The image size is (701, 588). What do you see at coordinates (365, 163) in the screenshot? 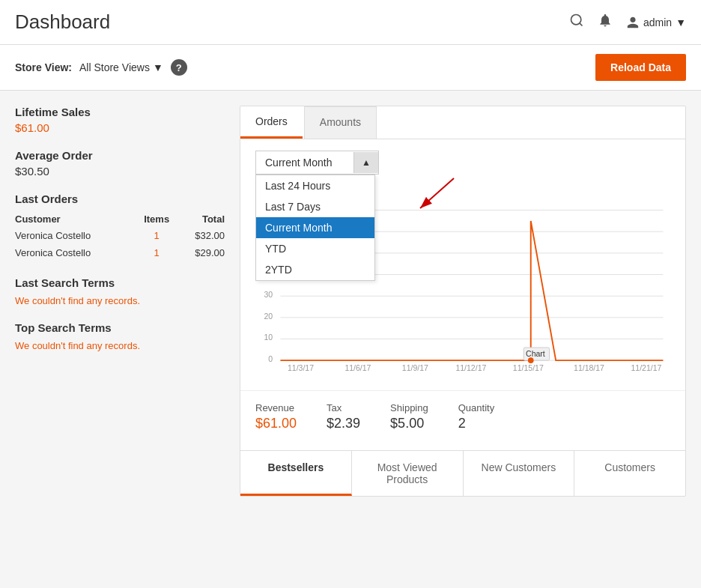
I see `dropdown-arrow-icon: ▲` at bounding box center [365, 163].